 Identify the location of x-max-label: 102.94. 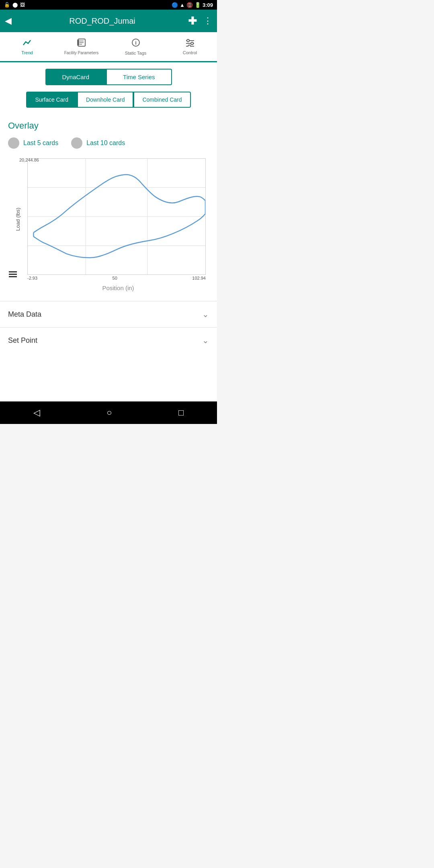
(199, 278).